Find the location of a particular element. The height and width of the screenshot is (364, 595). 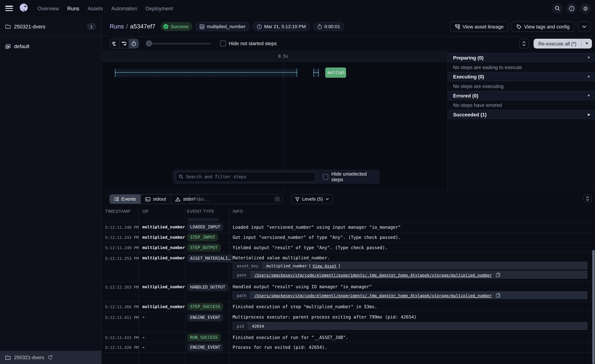

table-row: 5:12:11.266 PM multiplied_number STEP_SU… is located at coordinates (348, 307).